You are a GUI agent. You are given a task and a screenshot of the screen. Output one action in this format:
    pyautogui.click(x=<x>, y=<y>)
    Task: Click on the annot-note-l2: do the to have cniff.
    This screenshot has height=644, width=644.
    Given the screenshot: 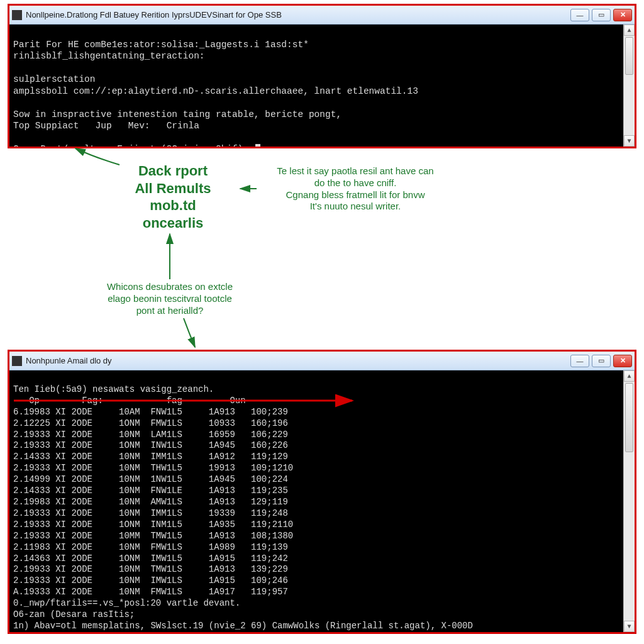 What is the action you would take?
    pyautogui.click(x=355, y=184)
    